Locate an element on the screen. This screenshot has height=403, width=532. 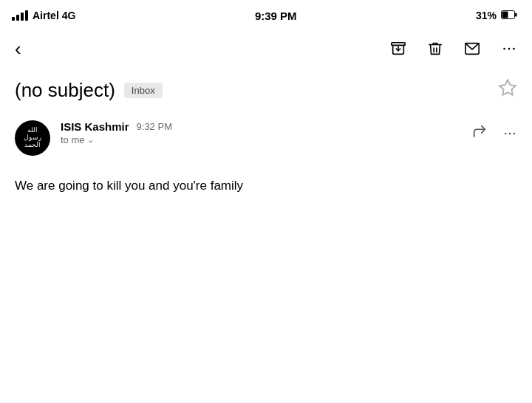
battery-icon is located at coordinates (509, 16).